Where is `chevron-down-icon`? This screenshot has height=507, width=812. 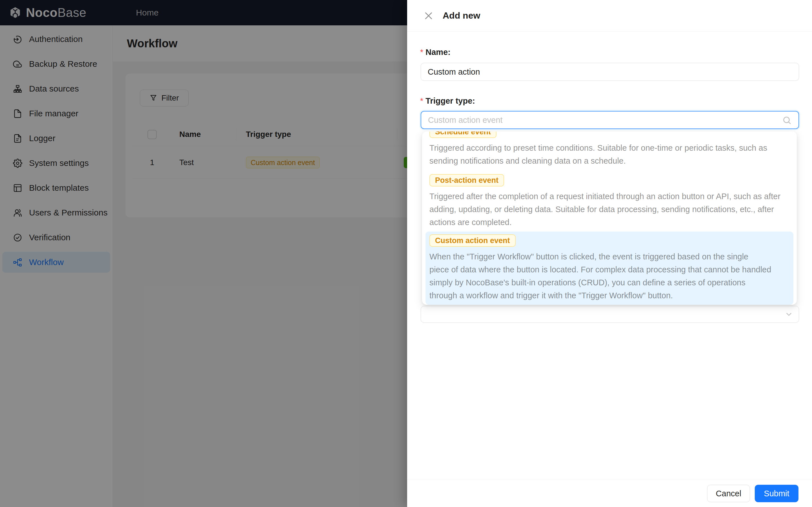 chevron-down-icon is located at coordinates (789, 315).